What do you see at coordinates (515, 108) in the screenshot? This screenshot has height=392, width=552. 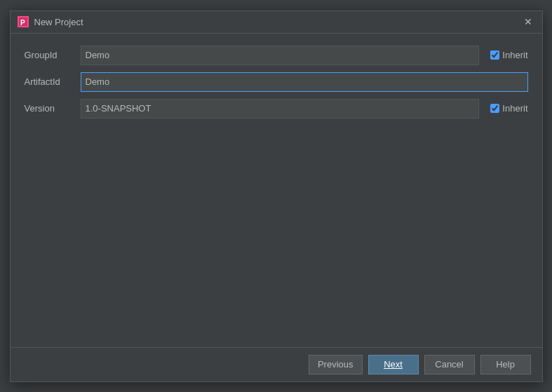 I see `version-inherit-label: Inherit` at bounding box center [515, 108].